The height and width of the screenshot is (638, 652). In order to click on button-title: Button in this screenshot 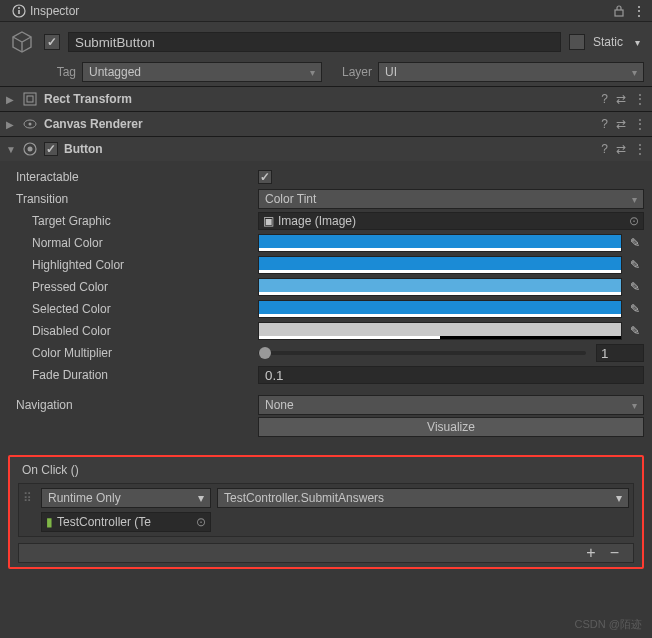, I will do `click(330, 149)`.